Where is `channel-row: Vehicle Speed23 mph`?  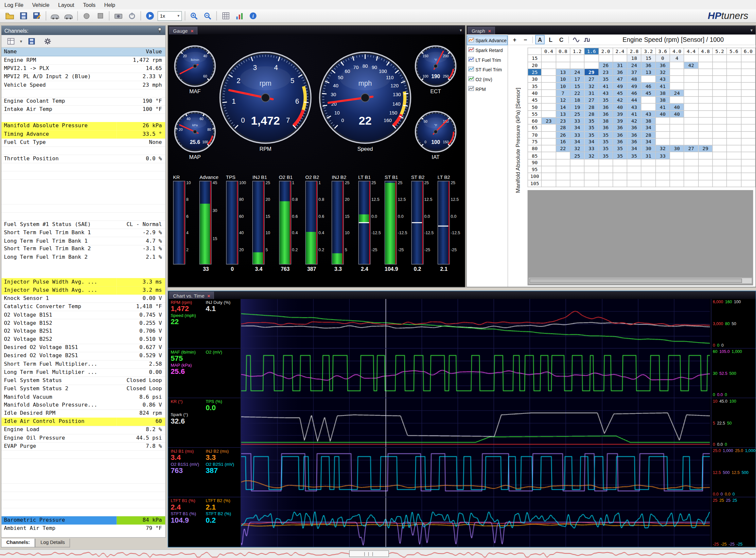
channel-row: Vehicle Speed23 mph is located at coordinates (83, 85).